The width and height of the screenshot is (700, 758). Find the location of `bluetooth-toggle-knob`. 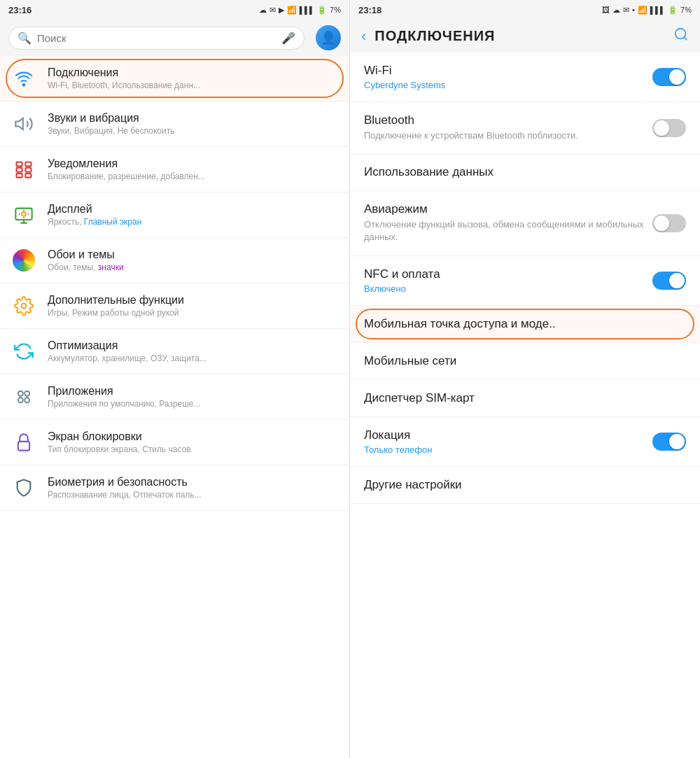

bluetooth-toggle-knob is located at coordinates (662, 128).